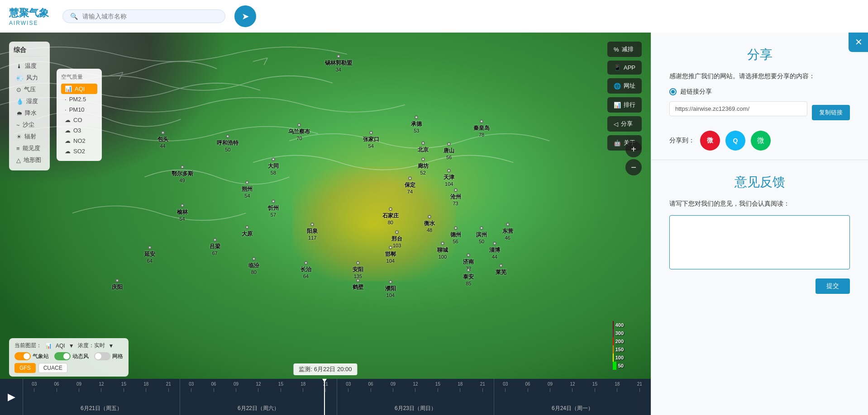 The image size is (868, 415). What do you see at coordinates (68, 141) in the screenshot?
I see `no2-icon: ☁` at bounding box center [68, 141].